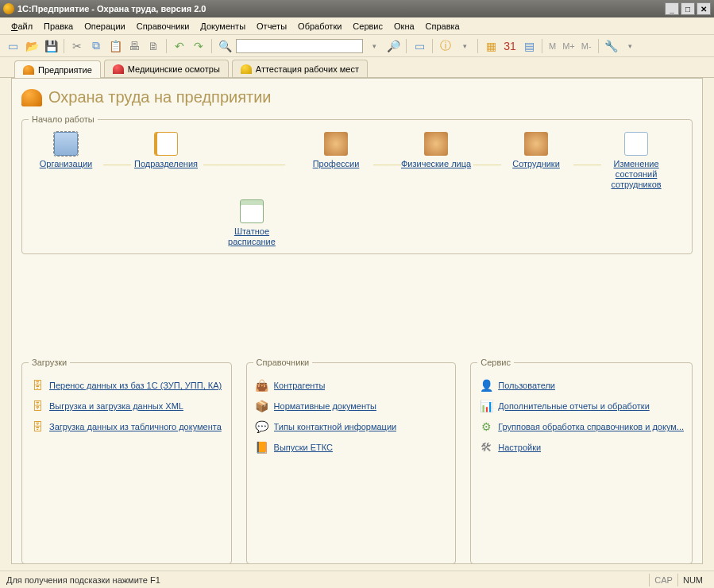 Image resolution: width=714 pixels, height=588 pixels. I want to click on print-button: 🖶, so click(134, 46).